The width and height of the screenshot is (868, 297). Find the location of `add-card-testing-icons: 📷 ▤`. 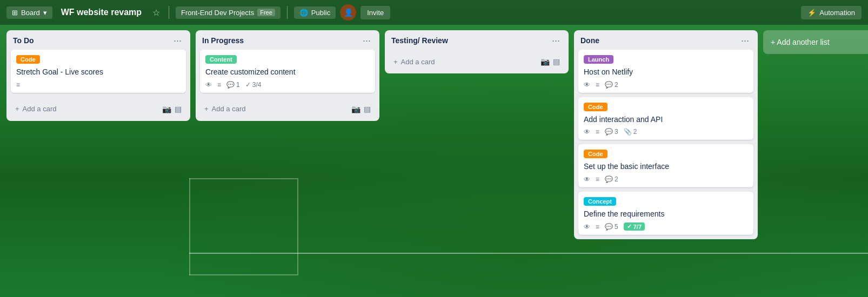

add-card-testing-icons: 📷 ▤ is located at coordinates (550, 62).